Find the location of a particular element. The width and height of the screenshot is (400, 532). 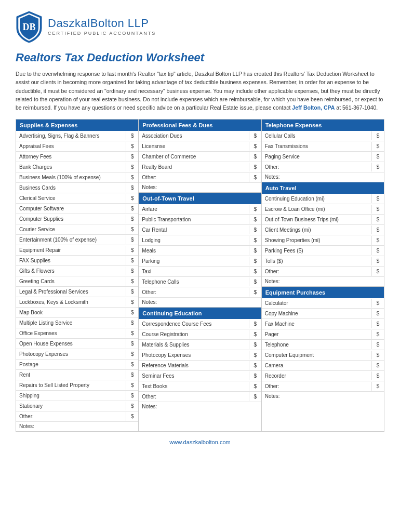

list-item: Computer Software$ is located at coordinates (77, 209).